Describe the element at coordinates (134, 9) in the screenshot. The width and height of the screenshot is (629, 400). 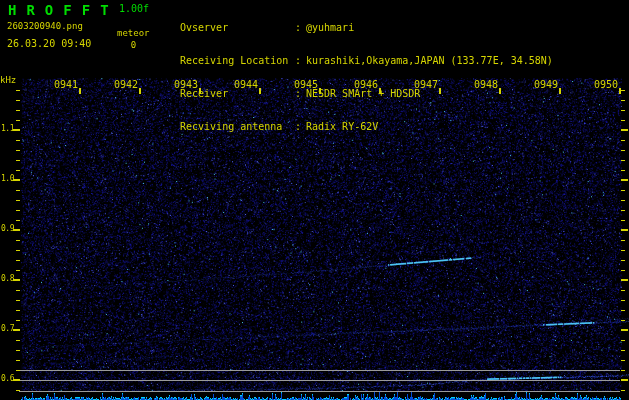
I see `app-version: 1.00f` at that location.